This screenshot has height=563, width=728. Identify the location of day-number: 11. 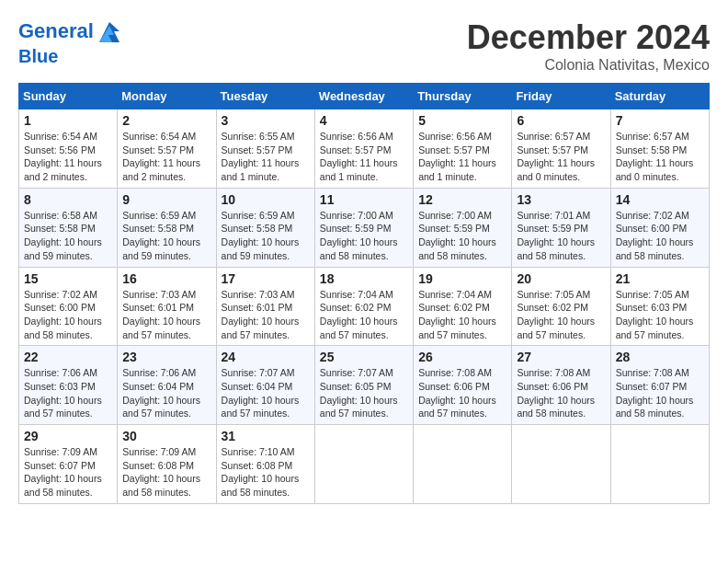
(364, 200).